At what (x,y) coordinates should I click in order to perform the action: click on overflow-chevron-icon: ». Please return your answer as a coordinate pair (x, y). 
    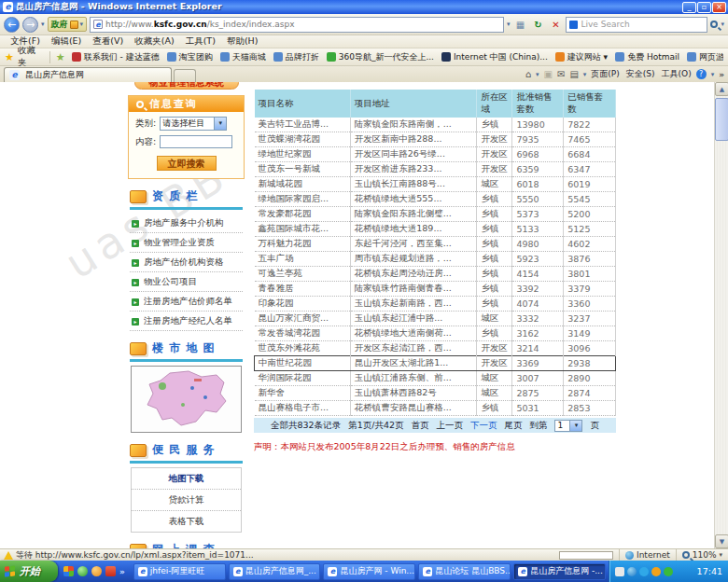
    Looking at the image, I should click on (721, 75).